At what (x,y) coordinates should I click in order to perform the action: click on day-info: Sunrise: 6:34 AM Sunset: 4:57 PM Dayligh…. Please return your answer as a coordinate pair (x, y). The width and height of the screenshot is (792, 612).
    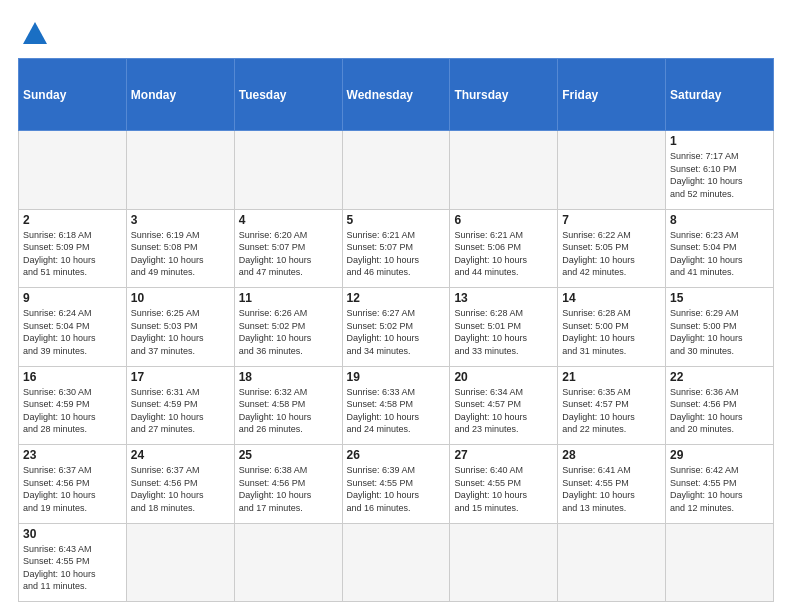
    Looking at the image, I should click on (504, 411).